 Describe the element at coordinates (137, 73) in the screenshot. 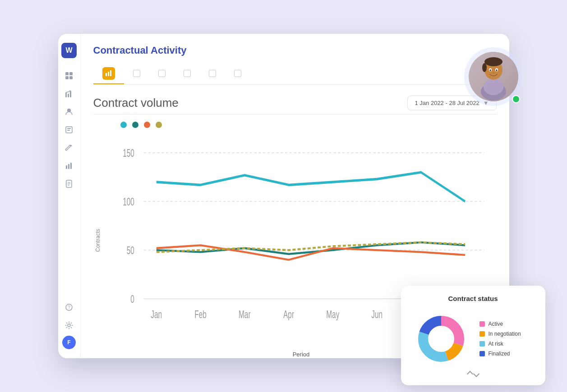

I see `tab-2-checkbox` at that location.